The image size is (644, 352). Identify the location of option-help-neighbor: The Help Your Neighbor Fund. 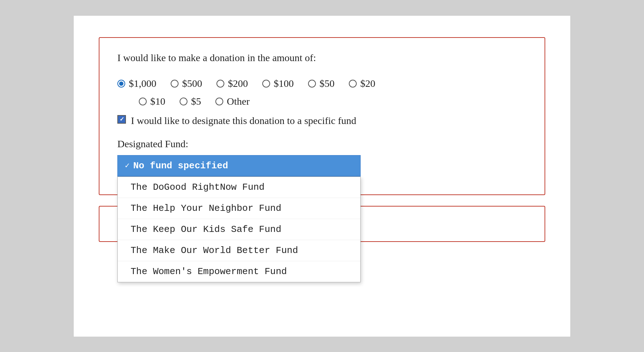
(239, 209).